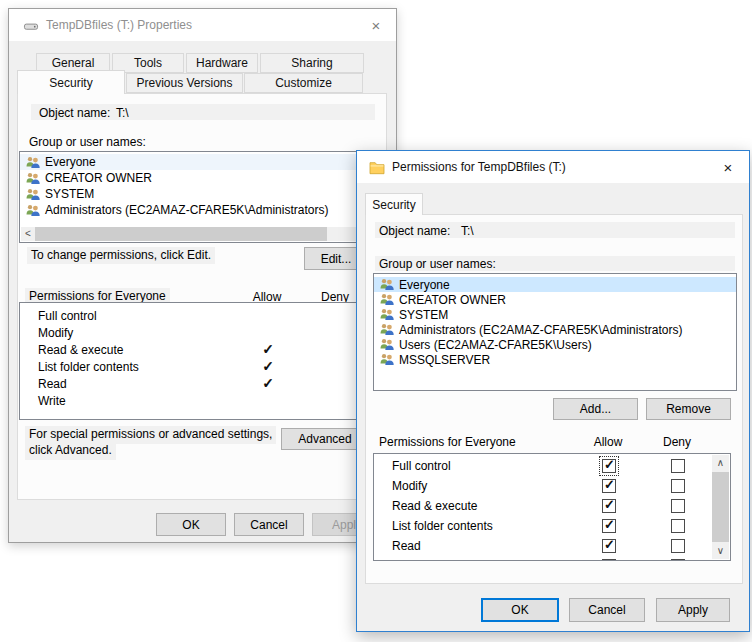  Describe the element at coordinates (677, 442) in the screenshot. I see `deny-column-header: Deny` at that location.